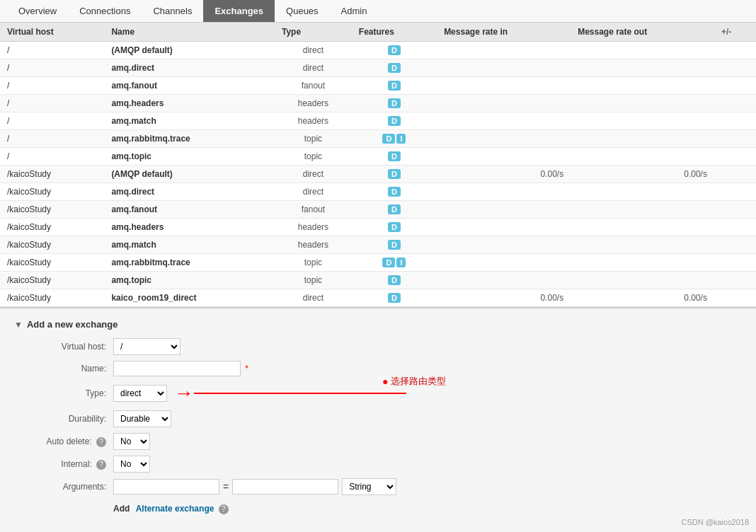 The width and height of the screenshot is (756, 532). I want to click on internal-help: ?, so click(101, 465).